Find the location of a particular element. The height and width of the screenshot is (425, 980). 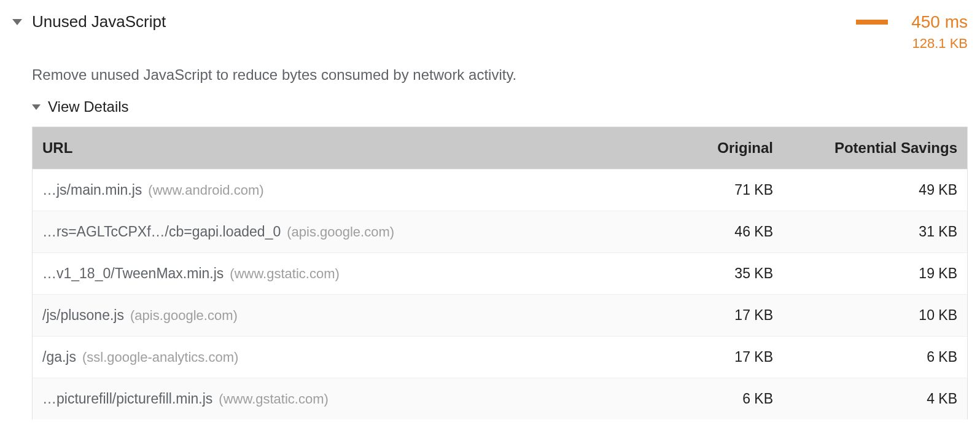

cell-savings: 49 KB is located at coordinates (875, 190).